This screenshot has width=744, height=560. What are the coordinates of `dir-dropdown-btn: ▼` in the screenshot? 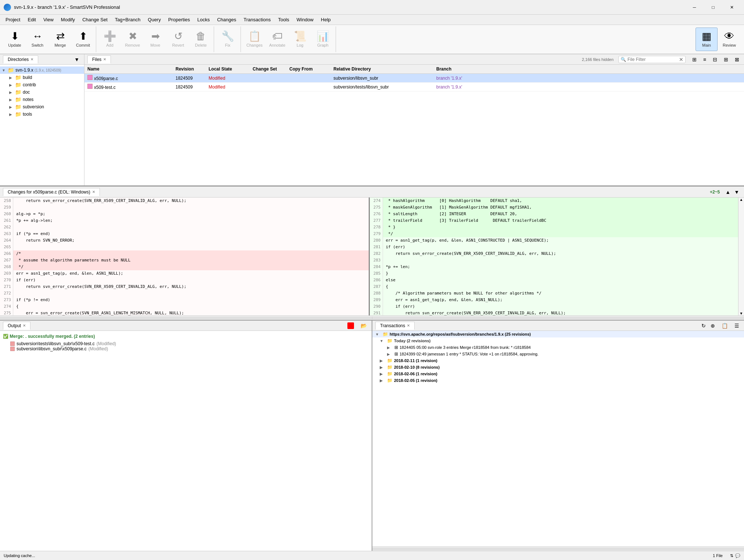 It's located at (77, 59).